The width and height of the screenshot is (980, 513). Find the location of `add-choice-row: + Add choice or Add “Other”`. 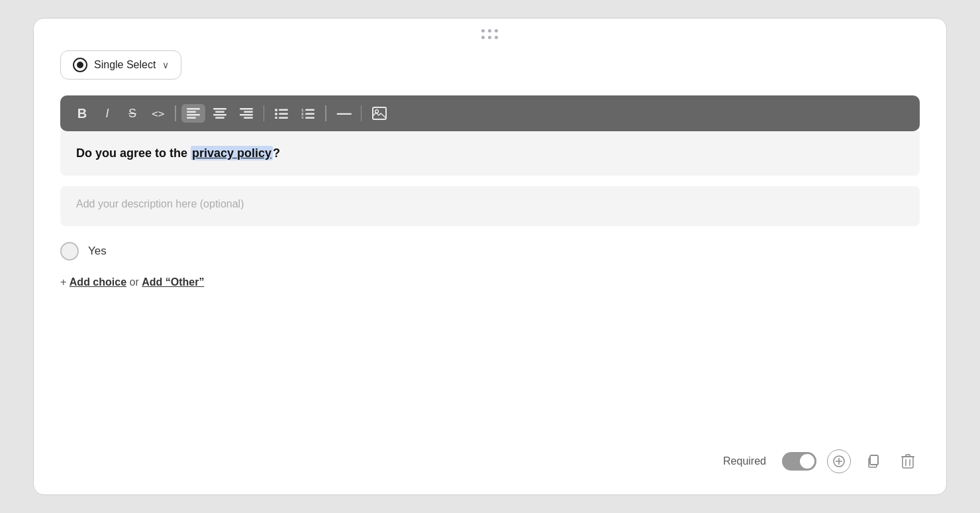

add-choice-row: + Add choice or Add “Other” is located at coordinates (490, 282).